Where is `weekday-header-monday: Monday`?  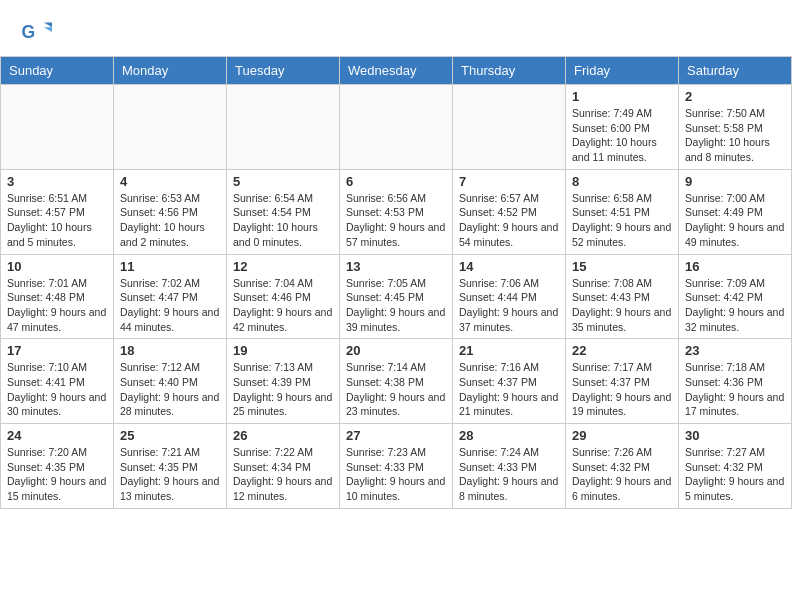
weekday-header-monday: Monday is located at coordinates (170, 71).